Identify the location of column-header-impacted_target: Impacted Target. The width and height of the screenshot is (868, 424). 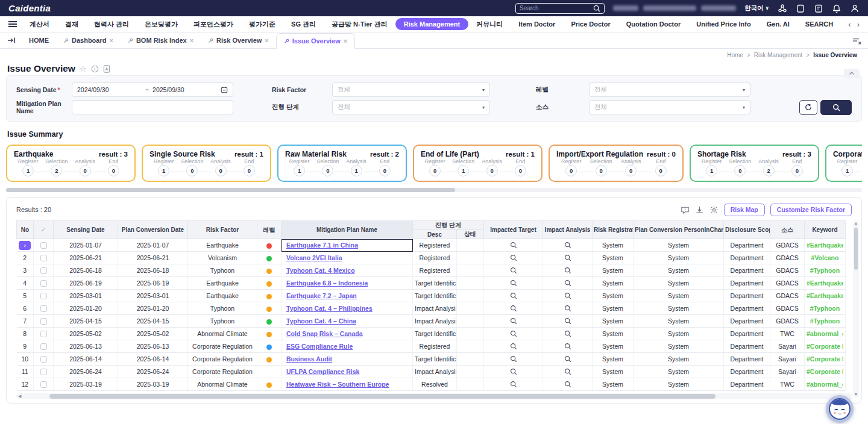
(514, 230).